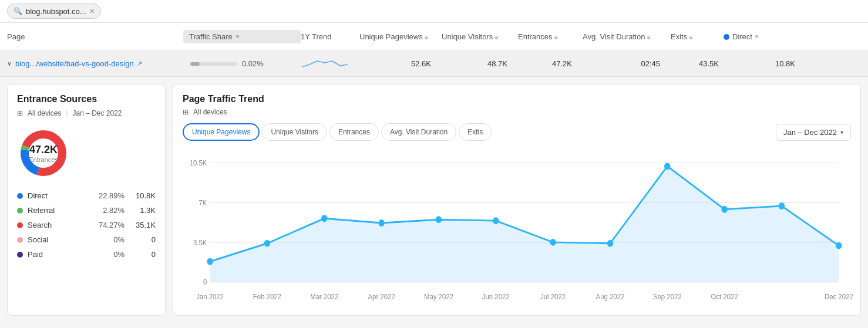  What do you see at coordinates (58, 196) in the screenshot?
I see `source-name: Direct` at bounding box center [58, 196].